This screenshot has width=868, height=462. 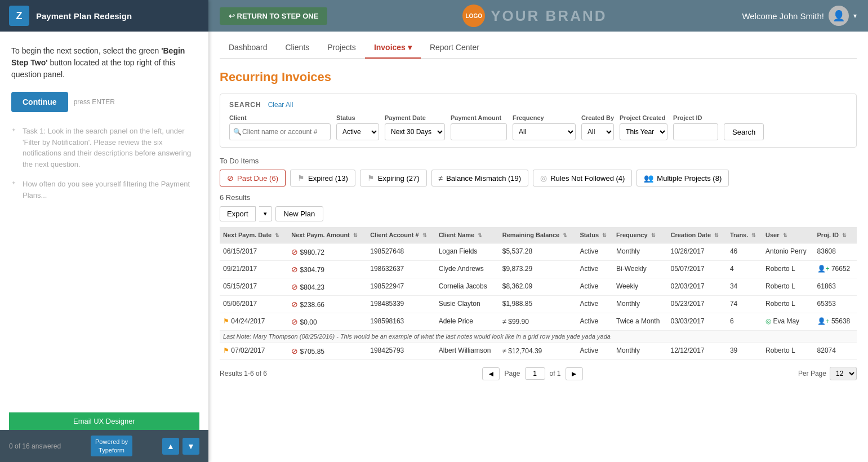 I want to click on col-frequency: Frequency ⇅, so click(x=640, y=236).